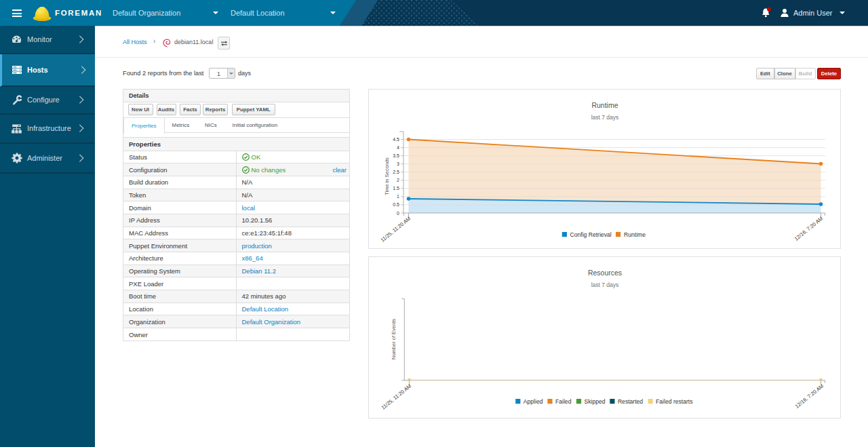  I want to click on svg-text: 1.5, so click(396, 189).